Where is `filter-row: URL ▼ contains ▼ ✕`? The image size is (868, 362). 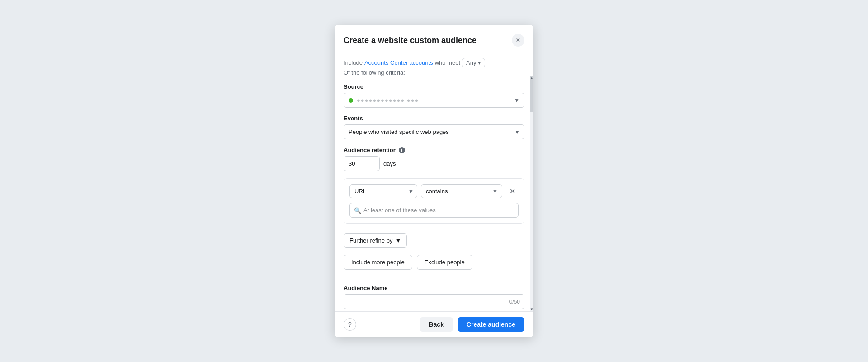
filter-row: URL ▼ contains ▼ ✕ is located at coordinates (434, 191).